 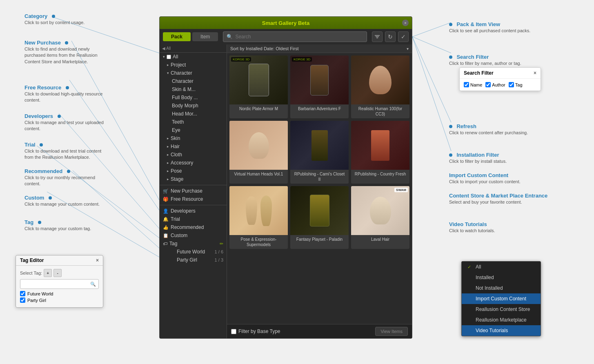 What do you see at coordinates (205, 37) in the screenshot?
I see `item-tab: Item` at bounding box center [205, 37].